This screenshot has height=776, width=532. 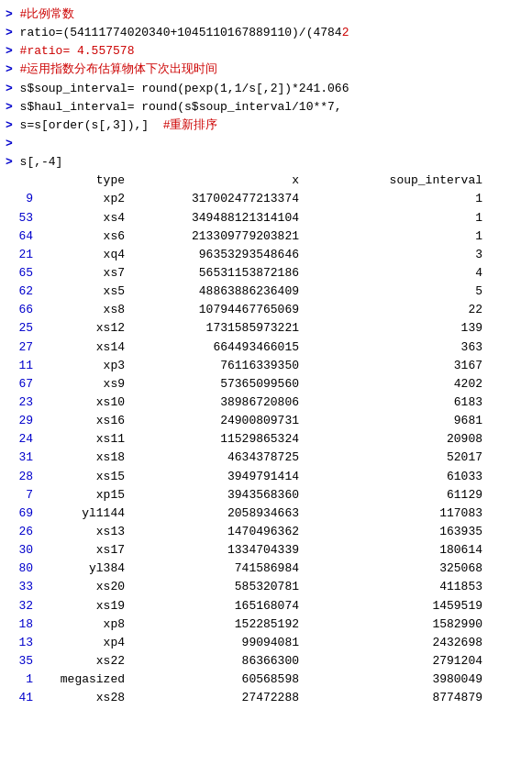 I want to click on cell-type: xs7, so click(x=79, y=273).